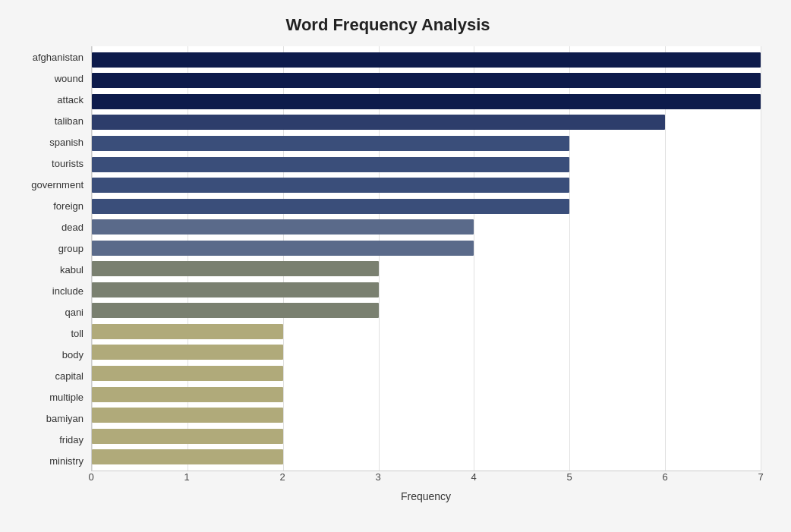 This screenshot has height=532, width=791. What do you see at coordinates (188, 395) in the screenshot?
I see `bar-multiple` at bounding box center [188, 395].